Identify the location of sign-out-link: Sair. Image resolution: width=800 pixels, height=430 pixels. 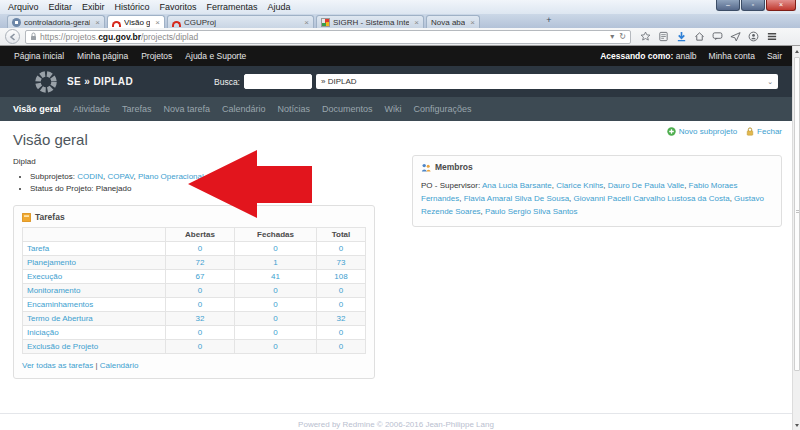
(774, 56).